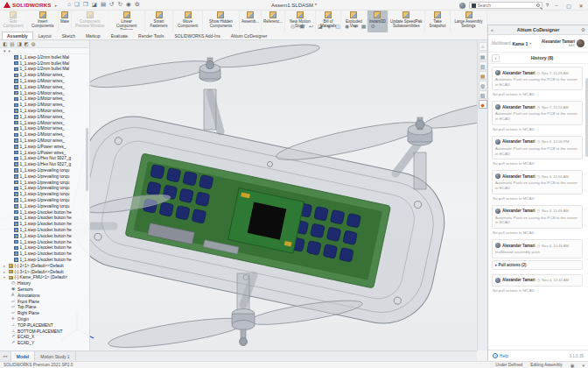  I want to click on ribbon-button: Update SpeedPak Subassemblies, so click(407, 21).